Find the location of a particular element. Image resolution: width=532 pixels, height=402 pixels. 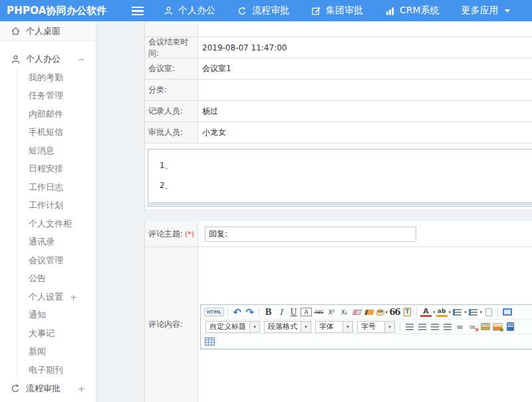

sidebar-item-label: 通知 is located at coordinates (37, 315).